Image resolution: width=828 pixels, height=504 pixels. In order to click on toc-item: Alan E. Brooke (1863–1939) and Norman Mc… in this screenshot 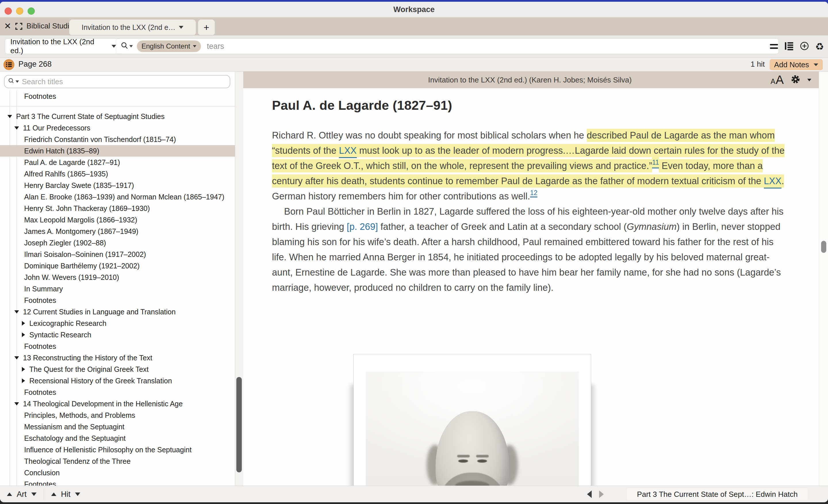, I will do `click(118, 197)`.